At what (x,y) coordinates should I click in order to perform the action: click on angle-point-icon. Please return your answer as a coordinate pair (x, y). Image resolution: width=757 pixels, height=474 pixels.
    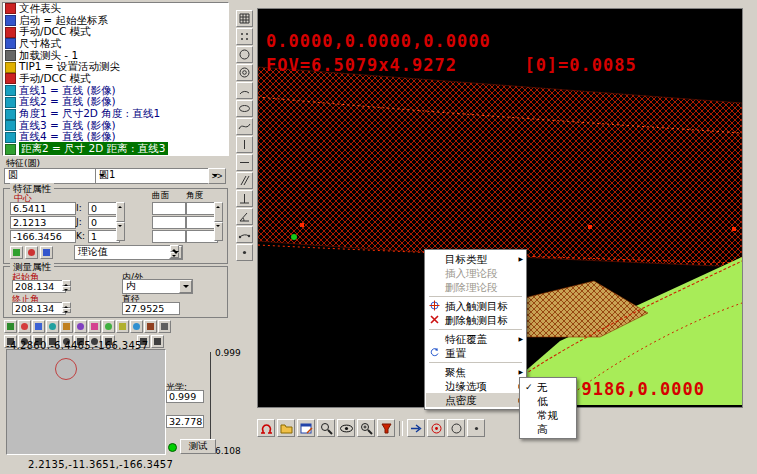
    Looking at the image, I should click on (80, 326).